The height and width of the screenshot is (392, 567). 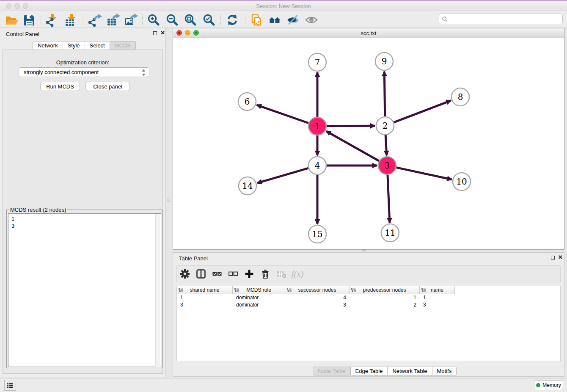 What do you see at coordinates (11, 20) in the screenshot?
I see `open-session-button` at bounding box center [11, 20].